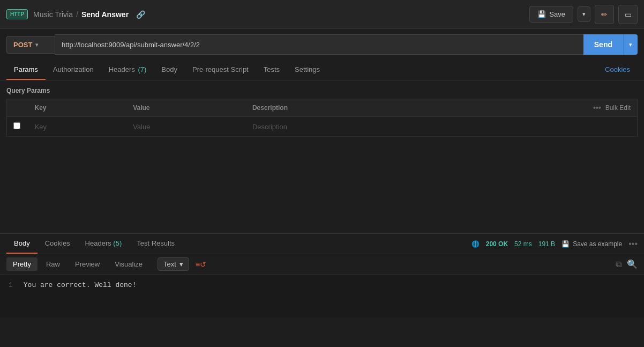 The width and height of the screenshot is (644, 347). I want to click on more-options-button: •••, so click(633, 244).